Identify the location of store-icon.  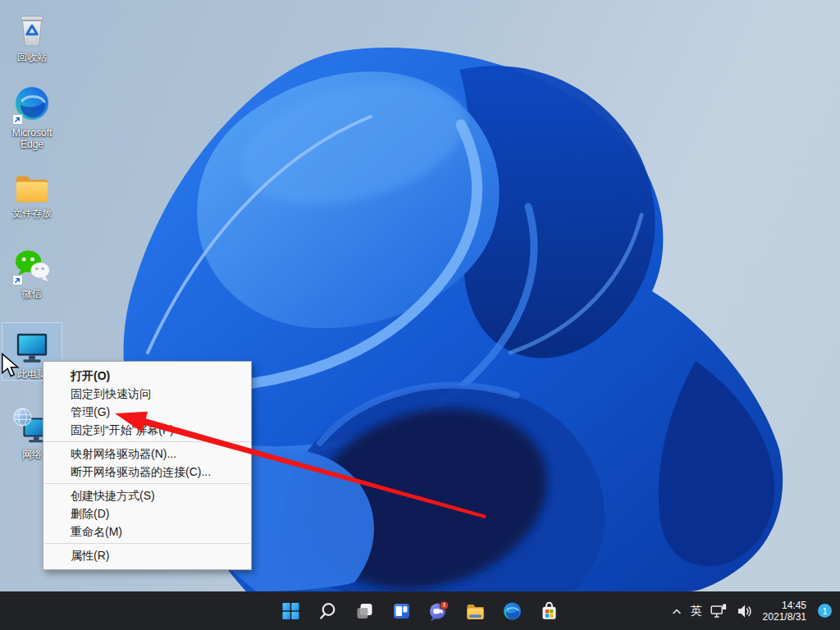
(550, 611).